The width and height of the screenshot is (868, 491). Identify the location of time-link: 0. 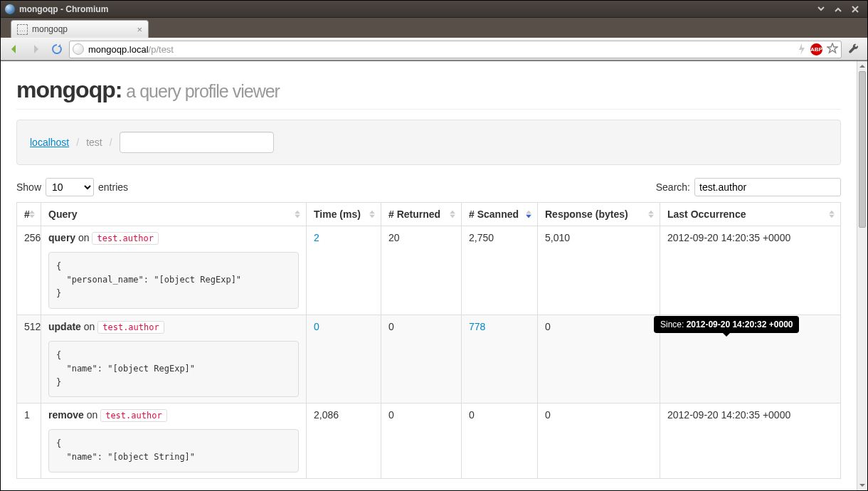
(317, 327).